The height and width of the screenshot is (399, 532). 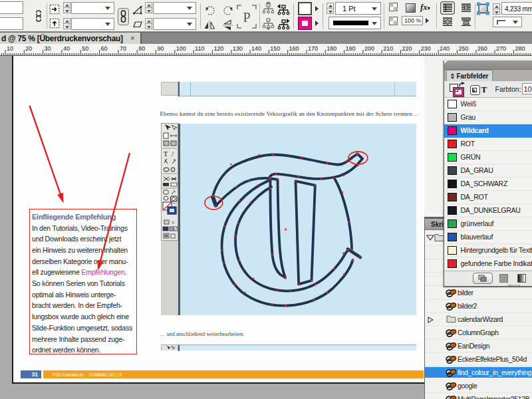 I want to click on svg-text: 280, so click(x=520, y=49).